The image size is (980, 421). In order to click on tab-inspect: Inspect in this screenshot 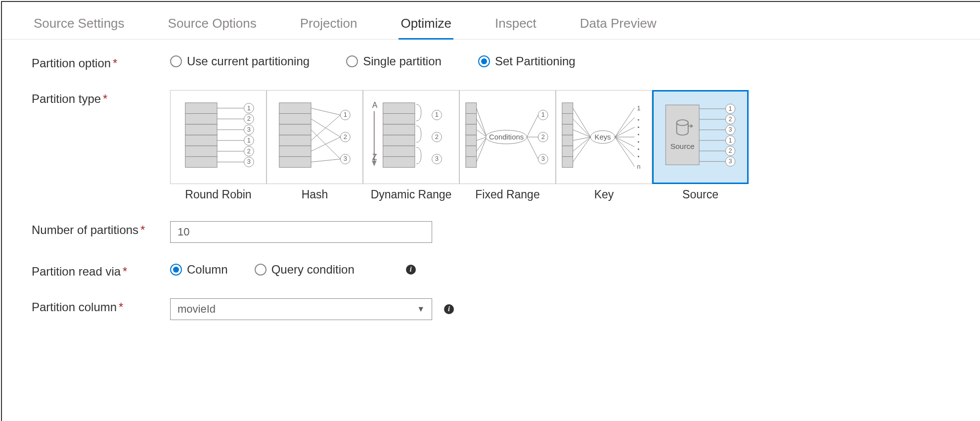, I will do `click(516, 26)`.